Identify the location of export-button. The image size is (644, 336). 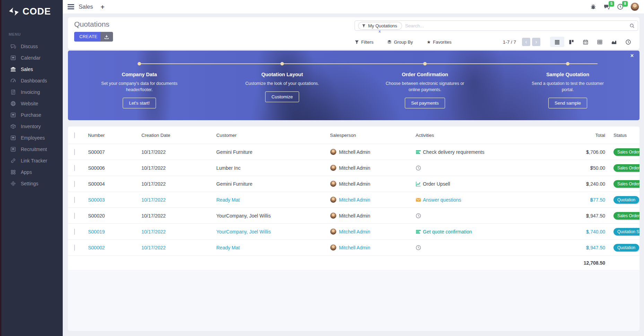
(107, 37).